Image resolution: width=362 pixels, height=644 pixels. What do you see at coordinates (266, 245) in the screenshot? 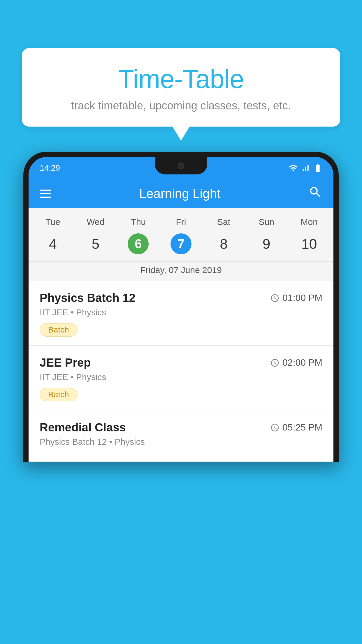
I see `calendar-day-number: 9` at bounding box center [266, 245].